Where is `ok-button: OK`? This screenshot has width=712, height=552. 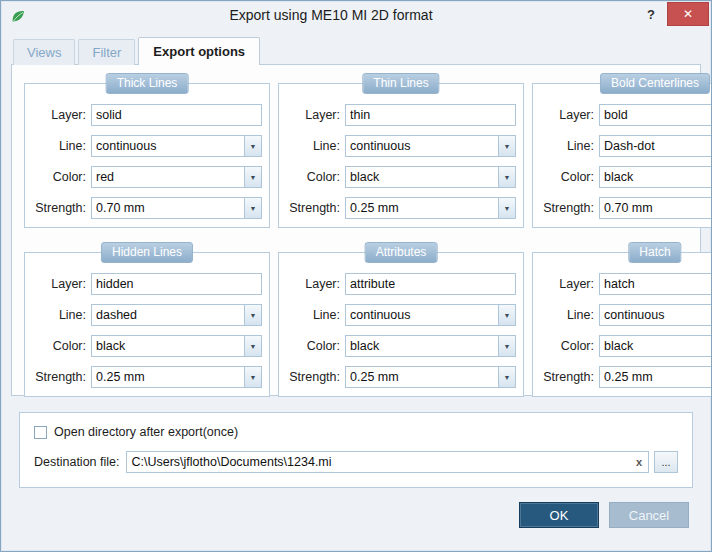 ok-button: OK is located at coordinates (559, 515).